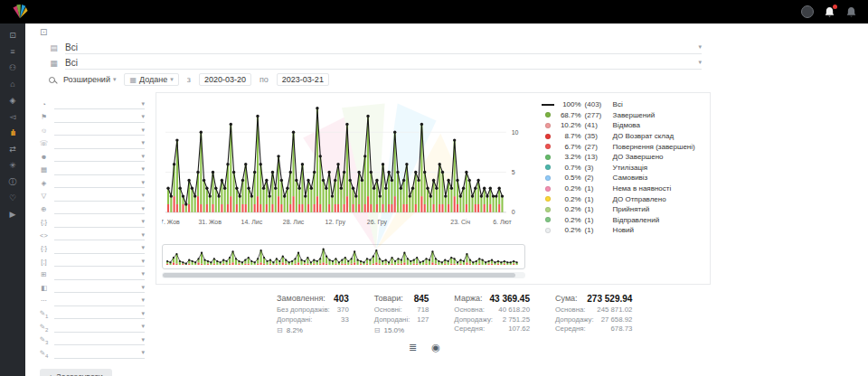  I want to click on topbar, so click(434, 12).